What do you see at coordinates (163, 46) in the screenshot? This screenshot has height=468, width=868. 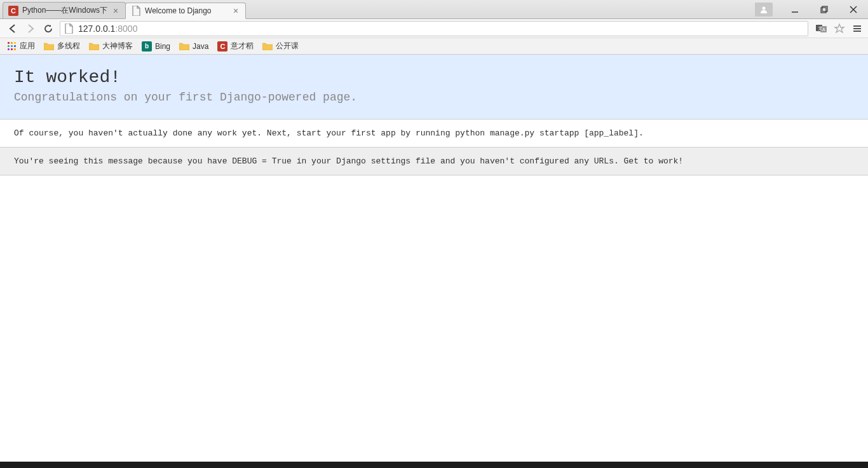 I see `bookmark-label: Bing` at bounding box center [163, 46].